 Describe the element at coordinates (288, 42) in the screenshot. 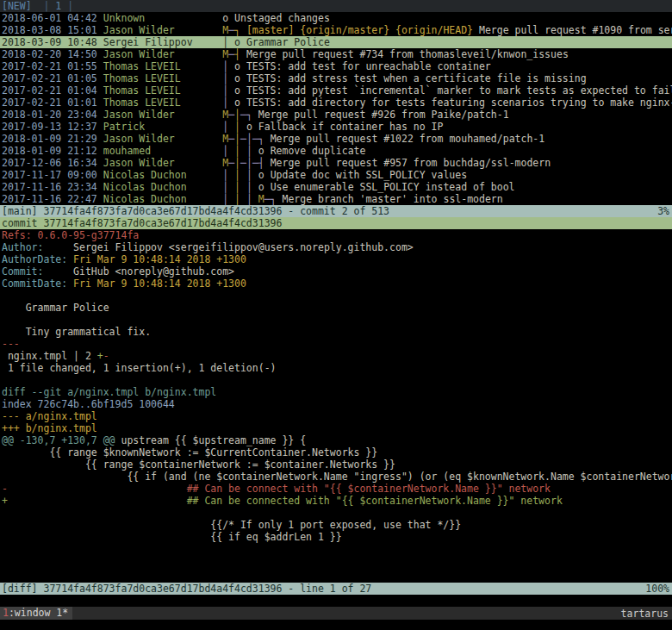

I see `text-segment: Grammar Police` at that location.